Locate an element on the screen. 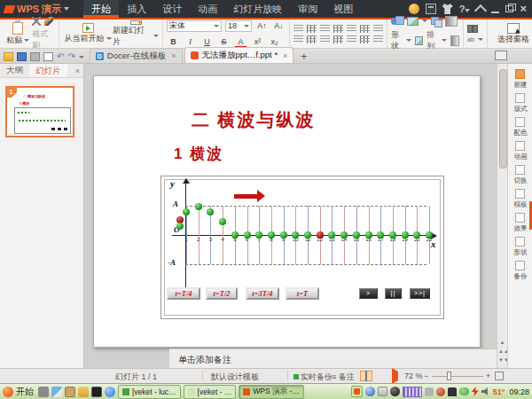 This screenshot has height=399, width=532. browser-icon is located at coordinates (110, 392).